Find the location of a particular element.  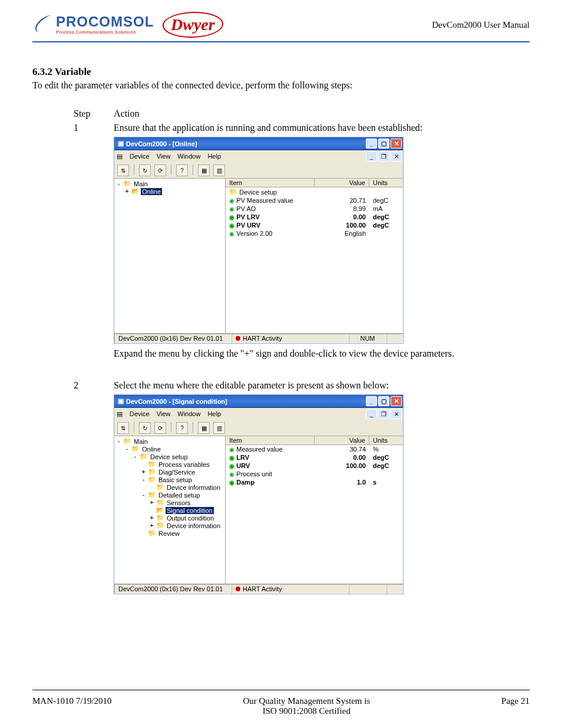

titlebar: ▣ DevCom2000 - [Online] _ ▢ ✕ is located at coordinates (259, 144).